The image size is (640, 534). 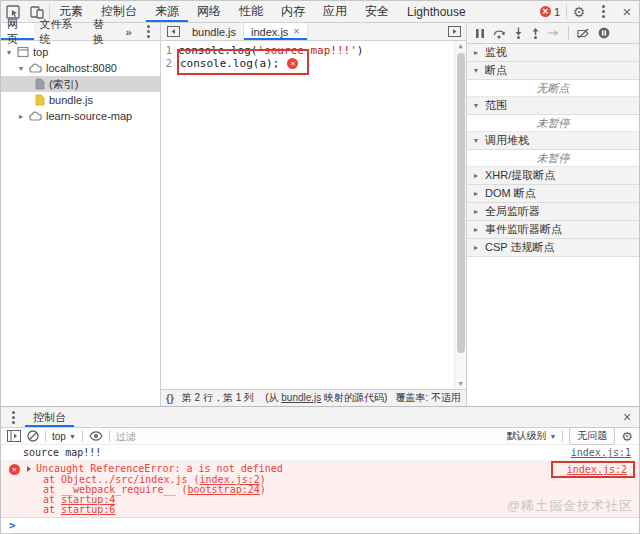 What do you see at coordinates (320, 526) in the screenshot?
I see `console-prompt-row: >` at bounding box center [320, 526].